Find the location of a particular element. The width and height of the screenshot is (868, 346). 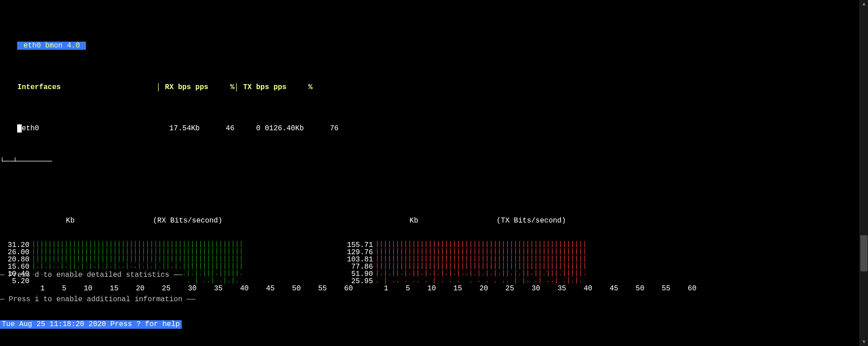

tx-pps: 76 is located at coordinates (335, 128).